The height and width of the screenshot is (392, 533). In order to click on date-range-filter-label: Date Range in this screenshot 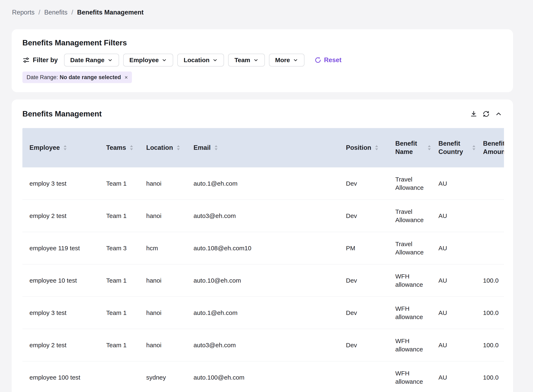, I will do `click(87, 60)`.